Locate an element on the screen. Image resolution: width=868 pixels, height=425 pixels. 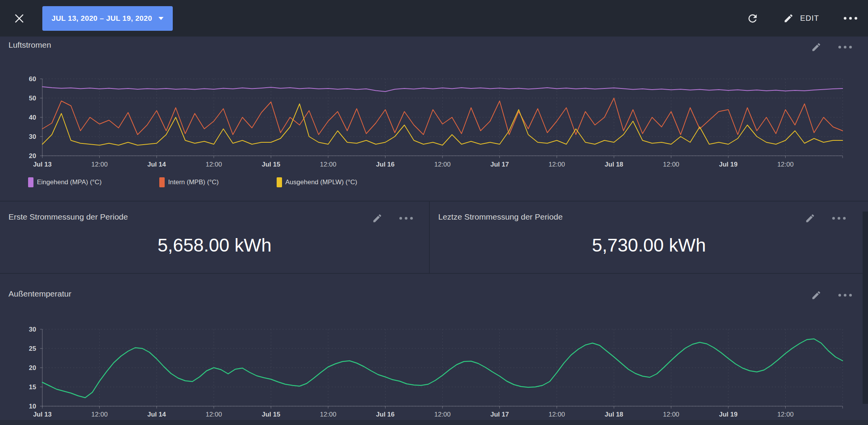
edit-button-label: EDIT is located at coordinates (810, 18).